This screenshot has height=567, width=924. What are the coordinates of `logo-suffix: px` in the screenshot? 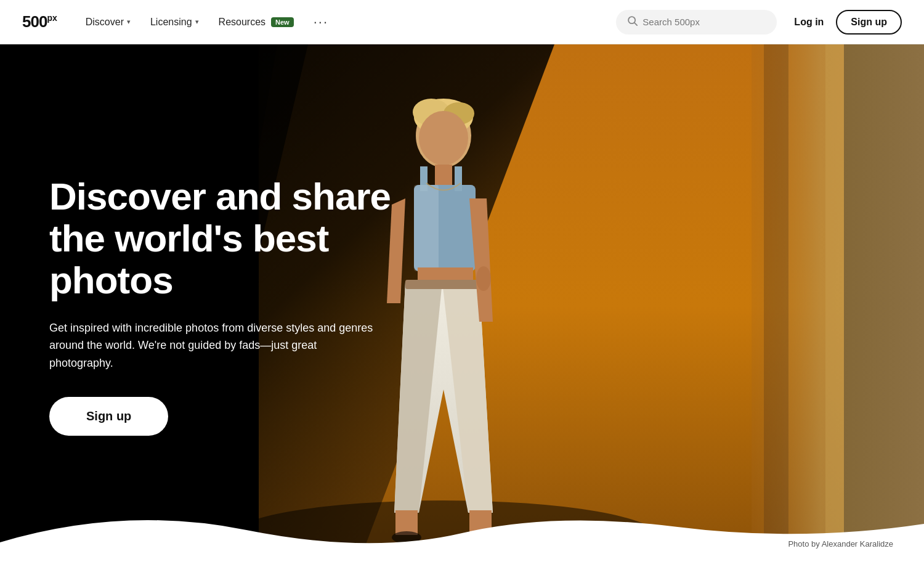 It's located at (52, 18).